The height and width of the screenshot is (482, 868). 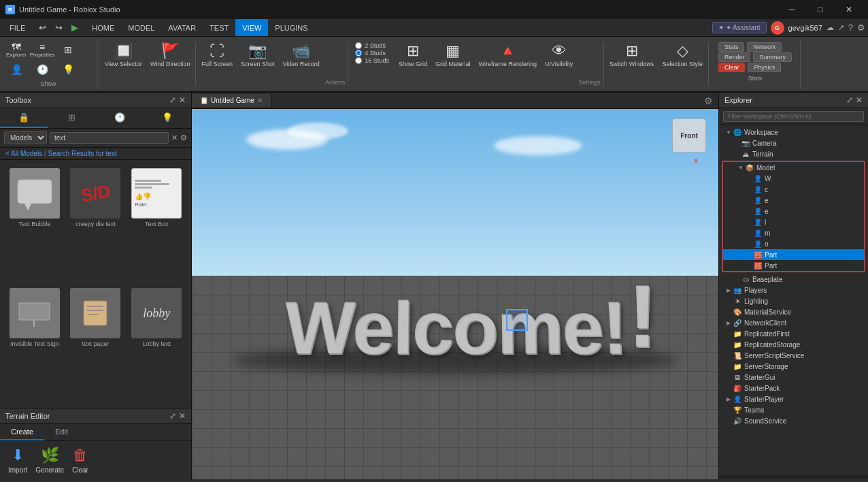 What do you see at coordinates (372, 46) in the screenshot?
I see `stud-2-radio: 2 Studs` at bounding box center [372, 46].